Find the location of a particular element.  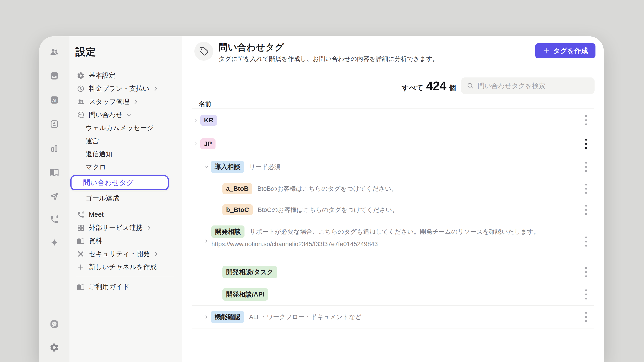

paper-plane-icon is located at coordinates (54, 196).